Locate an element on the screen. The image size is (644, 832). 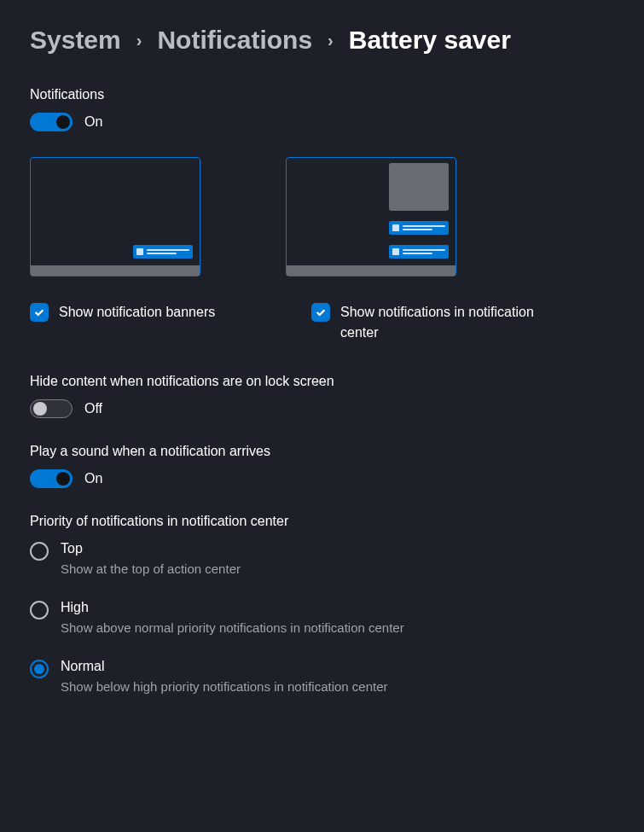
hide-content-toggle is located at coordinates (51, 409).